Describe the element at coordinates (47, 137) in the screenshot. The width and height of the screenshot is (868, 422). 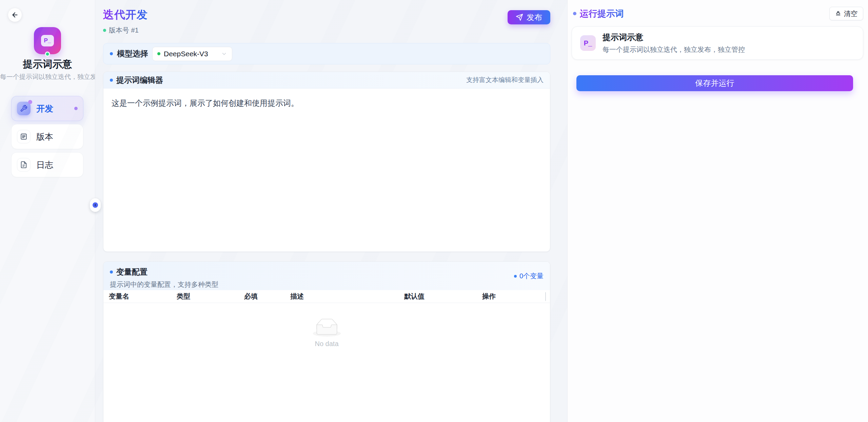
I see `sidebar-item-versions: 版本` at that location.